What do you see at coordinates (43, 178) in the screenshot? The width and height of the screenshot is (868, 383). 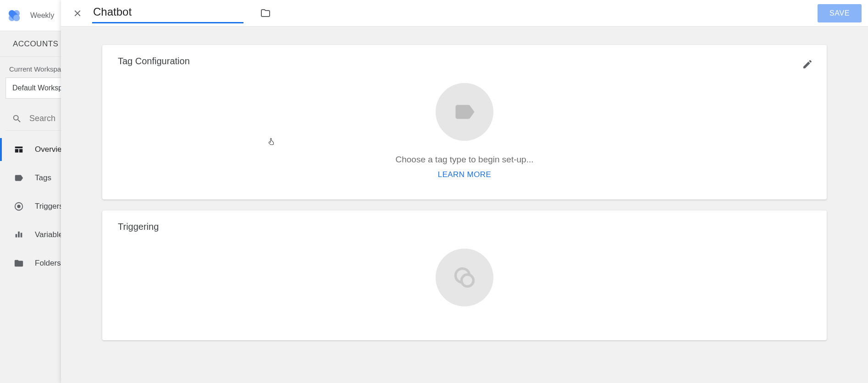 I see `nav-item-label: Tags` at bounding box center [43, 178].